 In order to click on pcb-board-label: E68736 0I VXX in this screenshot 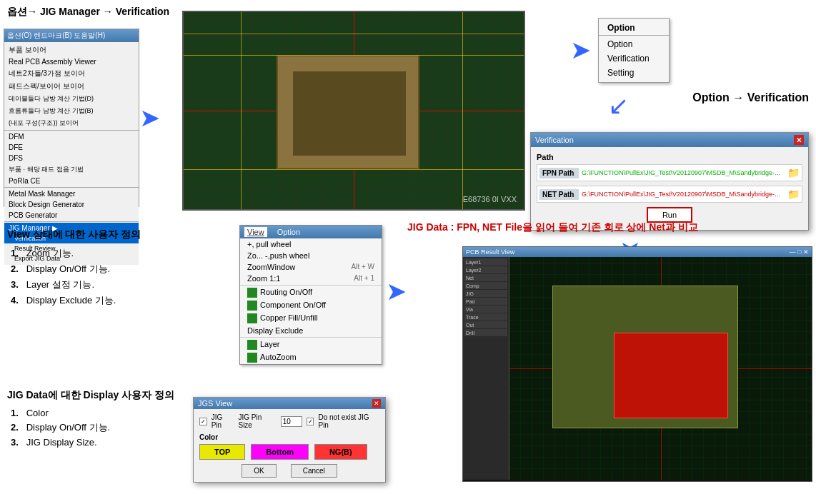, I will do `click(490, 199)`.